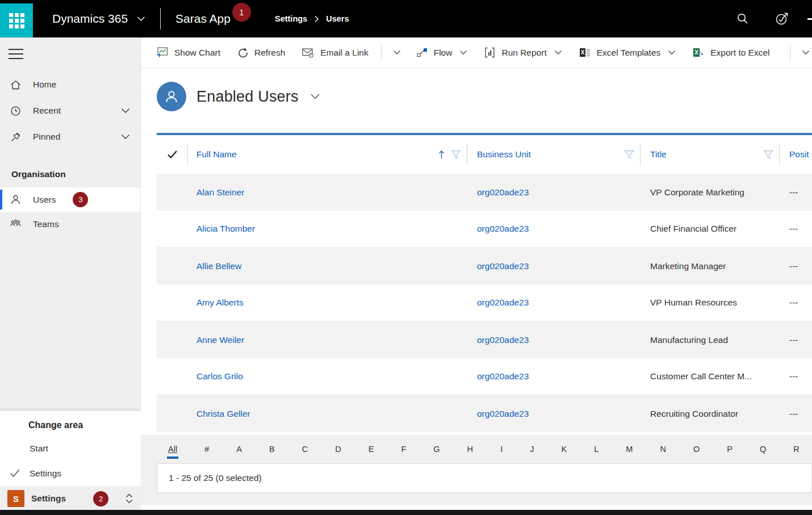  I want to click on column-header-full-name: Full Name, so click(327, 154).